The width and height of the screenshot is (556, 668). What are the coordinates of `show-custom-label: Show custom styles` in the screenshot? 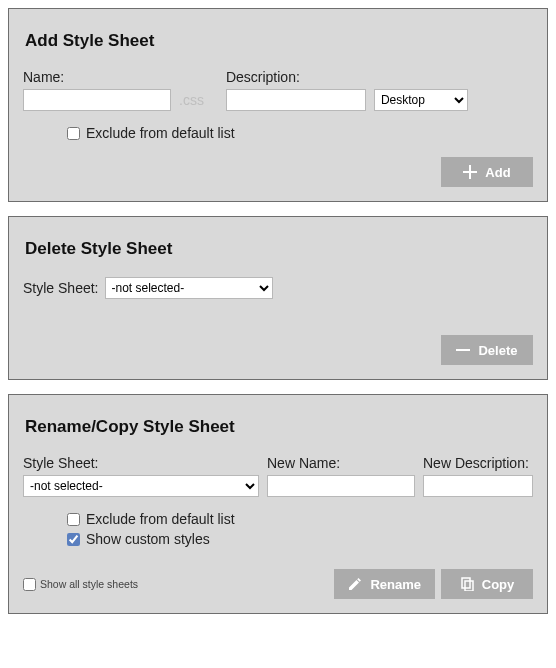 It's located at (148, 539).